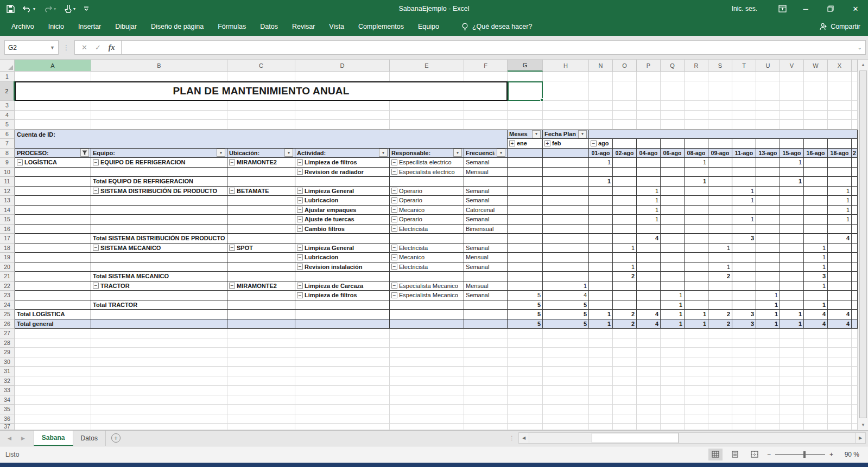 The image size is (868, 467). Describe the element at coordinates (566, 248) in the screenshot. I see `cell-H18` at that location.